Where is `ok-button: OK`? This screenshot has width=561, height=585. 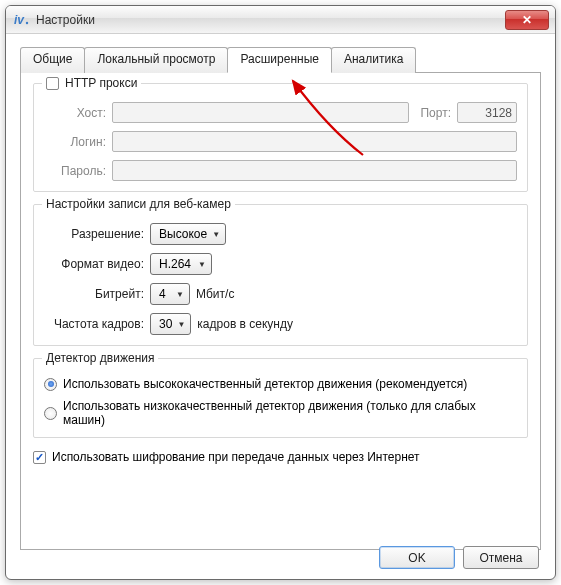 ok-button: OK is located at coordinates (417, 558).